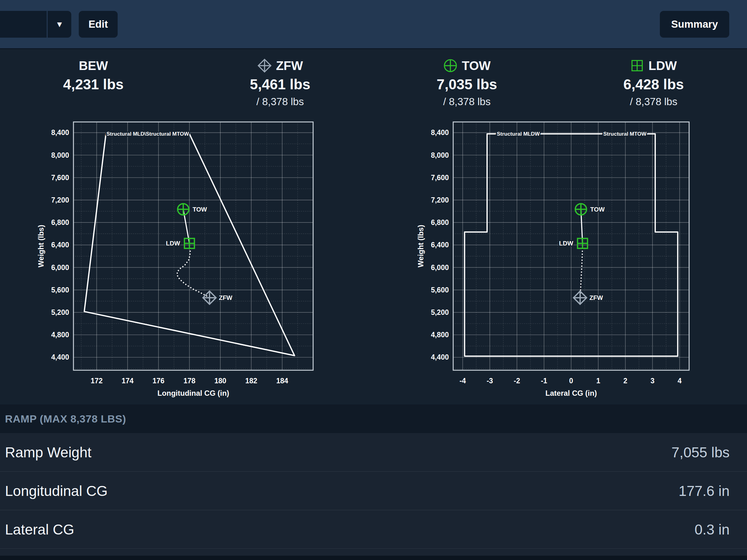  I want to click on toolbar: ▼ Edit Summary, so click(374, 25).